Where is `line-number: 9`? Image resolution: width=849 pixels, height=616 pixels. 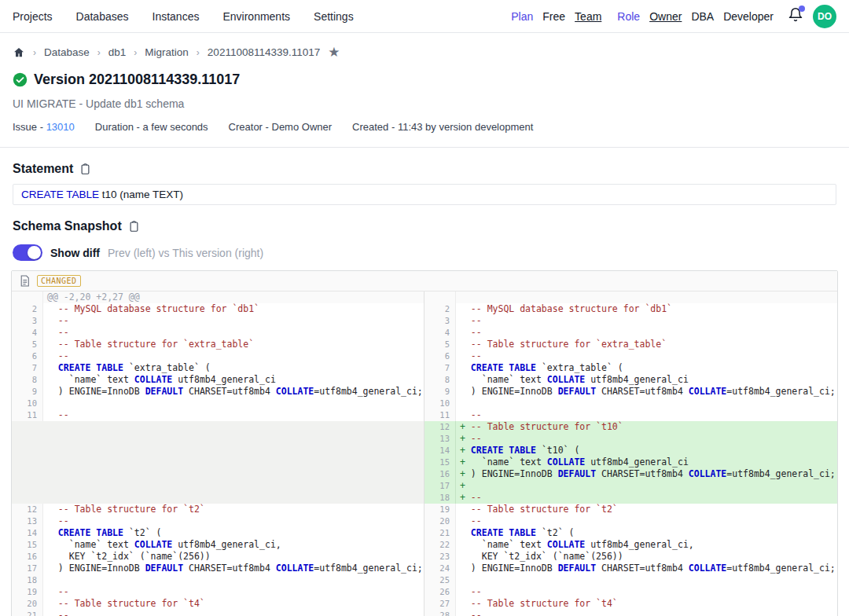 line-number: 9 is located at coordinates (28, 391).